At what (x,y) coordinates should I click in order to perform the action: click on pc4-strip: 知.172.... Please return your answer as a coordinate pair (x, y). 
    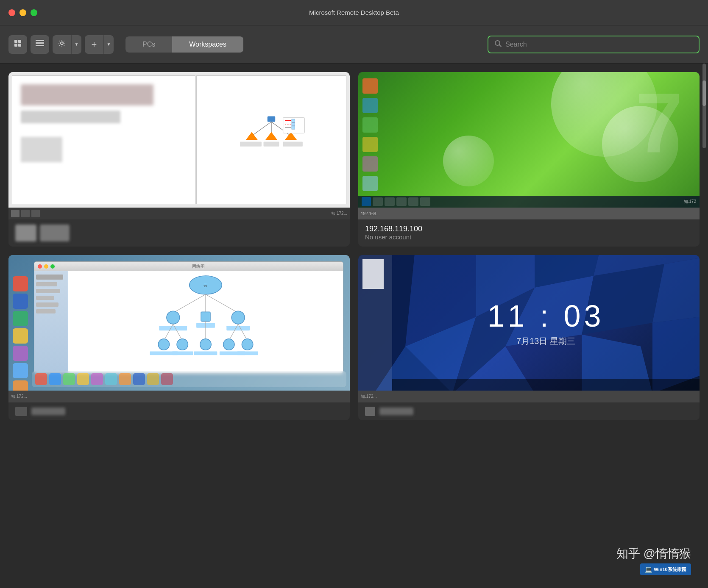
    Looking at the image, I should click on (529, 397).